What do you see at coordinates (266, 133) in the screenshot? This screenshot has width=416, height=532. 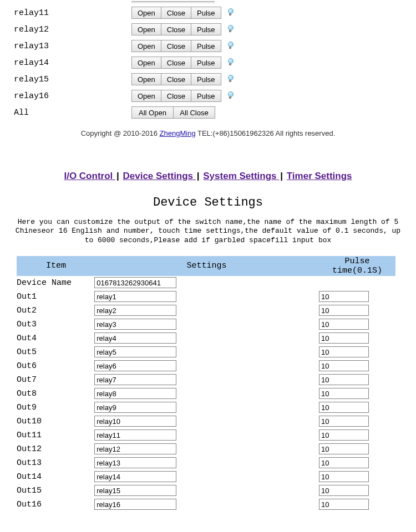 I see `copyright-post: TEL:(+86)15061962326 All rights reserved…` at bounding box center [266, 133].